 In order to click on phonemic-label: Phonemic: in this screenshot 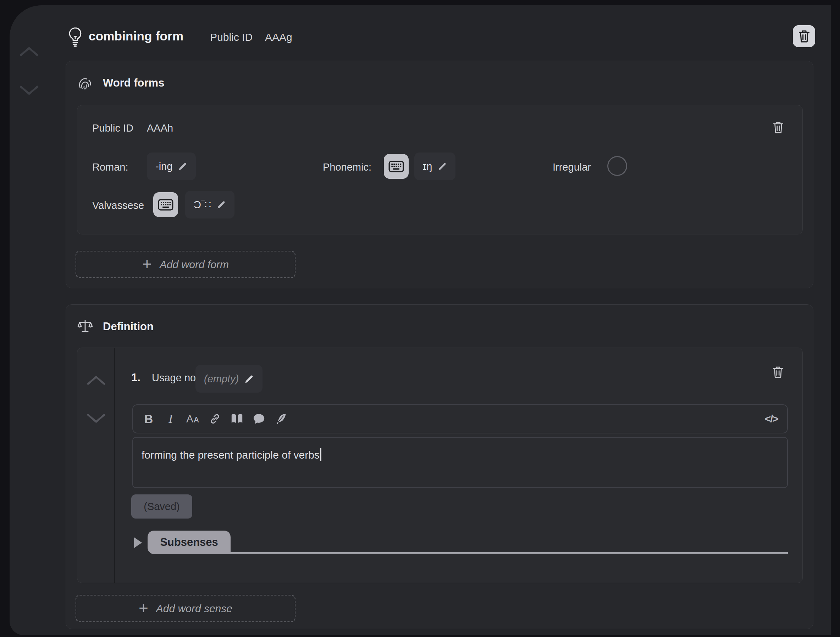, I will do `click(347, 167)`.